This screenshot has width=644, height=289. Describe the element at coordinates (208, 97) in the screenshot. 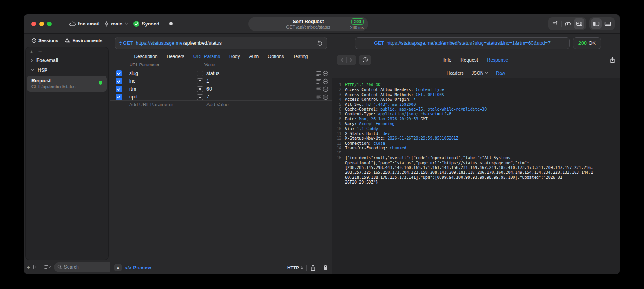

I see `param-value: 7` at that location.